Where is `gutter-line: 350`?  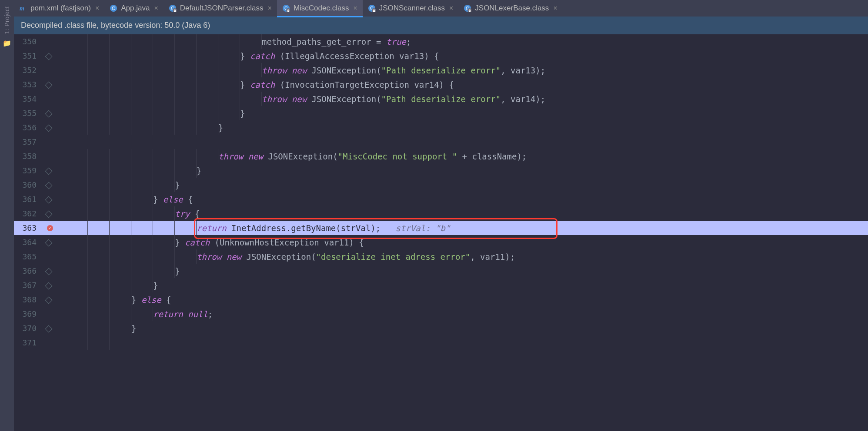
gutter-line: 350 is located at coordinates (40, 42).